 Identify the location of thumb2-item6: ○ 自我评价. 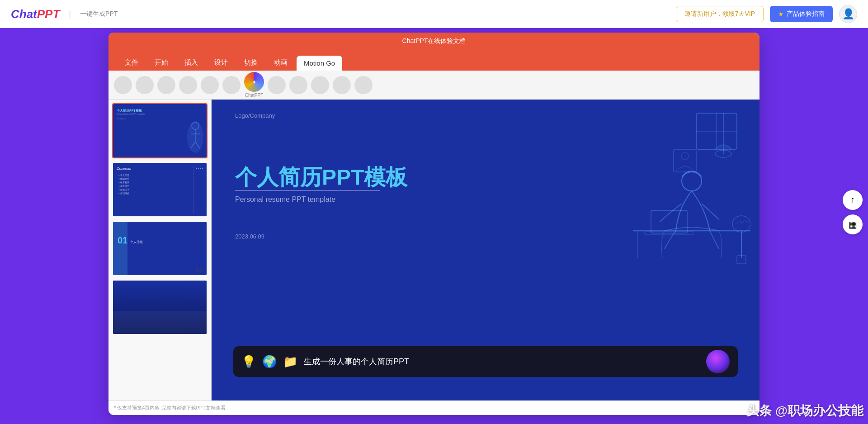
(124, 193).